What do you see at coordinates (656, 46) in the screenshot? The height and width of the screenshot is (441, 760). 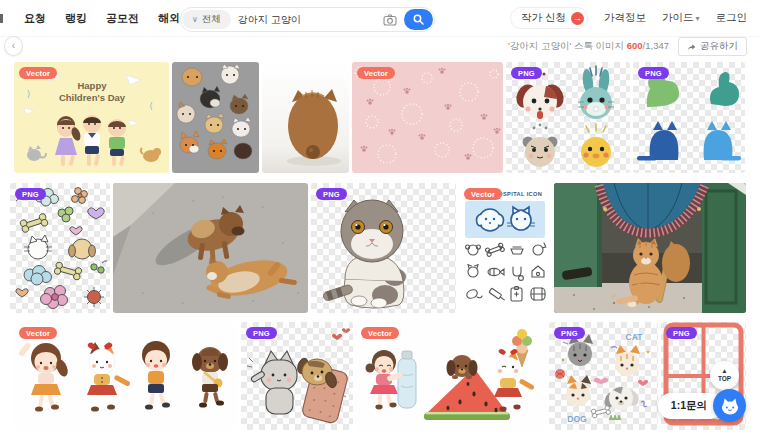 I see `results-count-total: /1,347` at bounding box center [656, 46].